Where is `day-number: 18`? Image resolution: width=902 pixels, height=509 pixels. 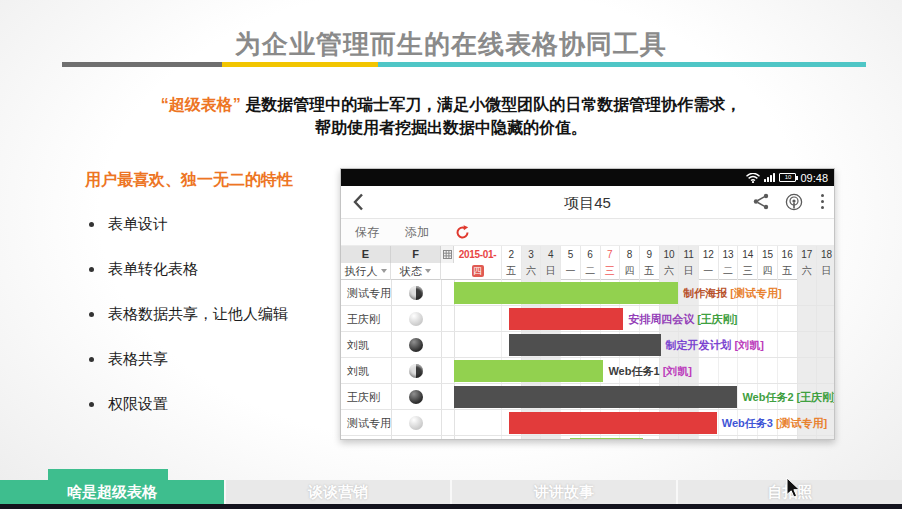
day-number: 18 is located at coordinates (826, 254).